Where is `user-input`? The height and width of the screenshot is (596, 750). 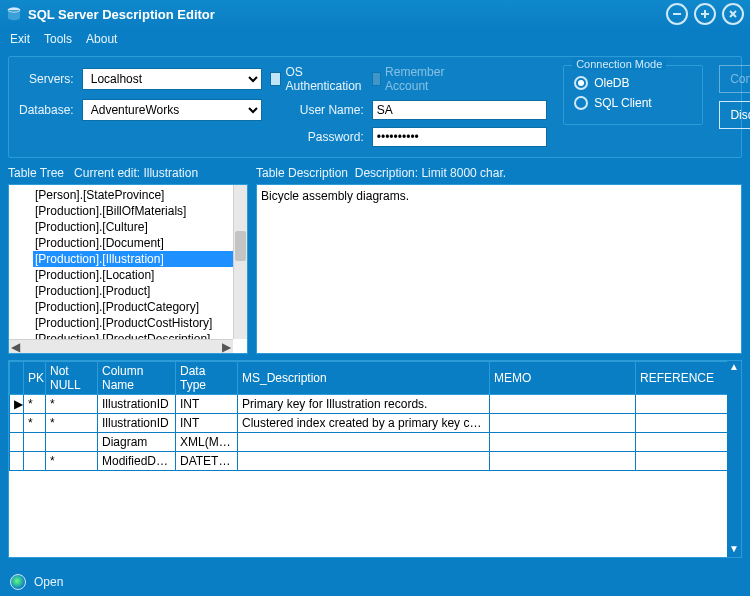 user-input is located at coordinates (460, 110).